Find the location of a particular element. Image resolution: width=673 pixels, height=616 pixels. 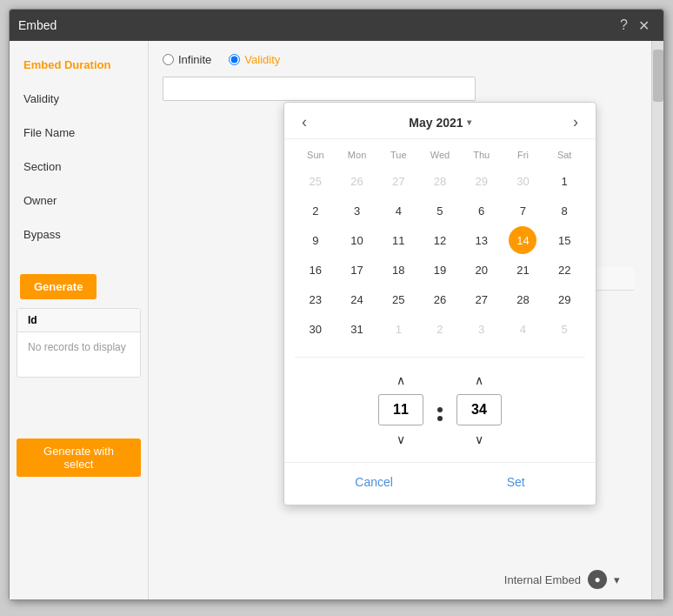

infinite-radio-label: Infinite is located at coordinates (187, 59).